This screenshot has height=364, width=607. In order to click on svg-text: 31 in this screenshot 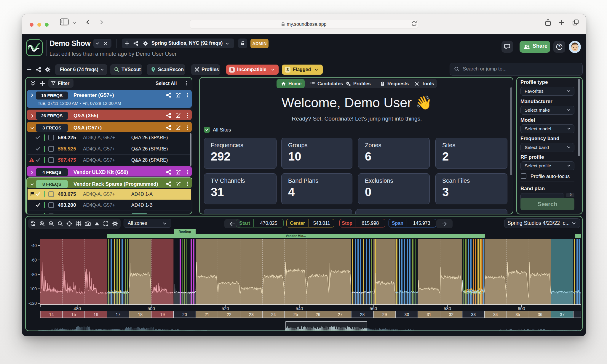, I will do `click(429, 315)`.